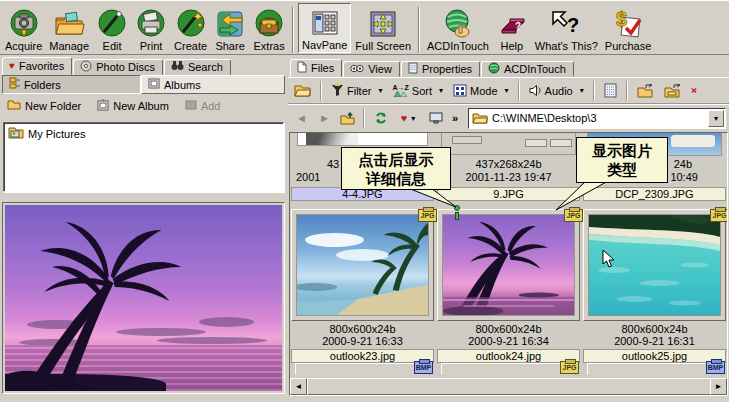  I want to click on navpane-button: NavPane, so click(324, 28).